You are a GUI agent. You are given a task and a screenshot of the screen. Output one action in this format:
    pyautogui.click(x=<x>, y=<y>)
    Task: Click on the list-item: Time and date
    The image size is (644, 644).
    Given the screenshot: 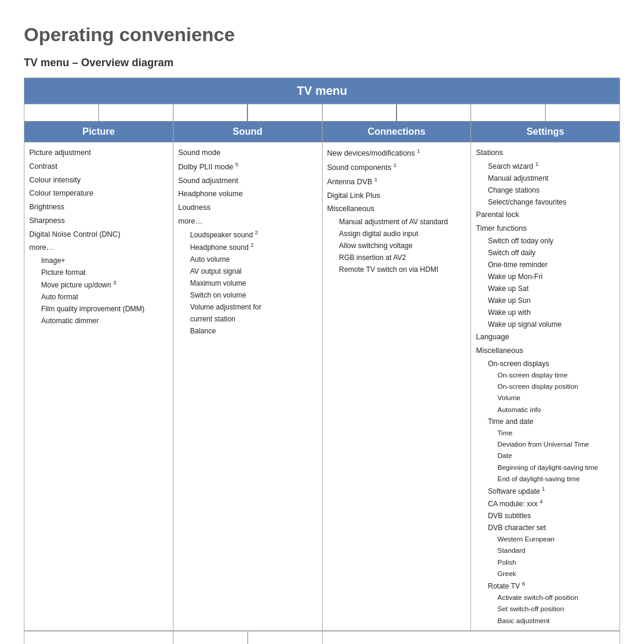 What is the action you would take?
    pyautogui.click(x=545, y=422)
    